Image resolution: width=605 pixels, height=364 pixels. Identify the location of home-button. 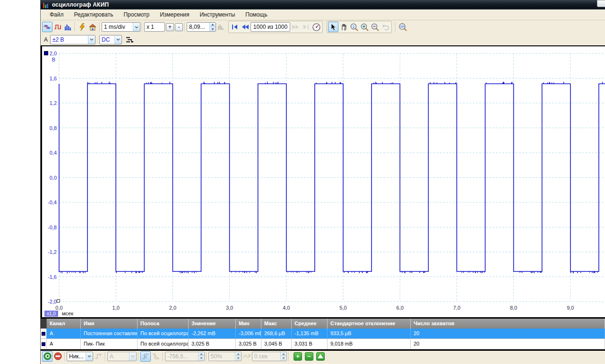
(93, 27).